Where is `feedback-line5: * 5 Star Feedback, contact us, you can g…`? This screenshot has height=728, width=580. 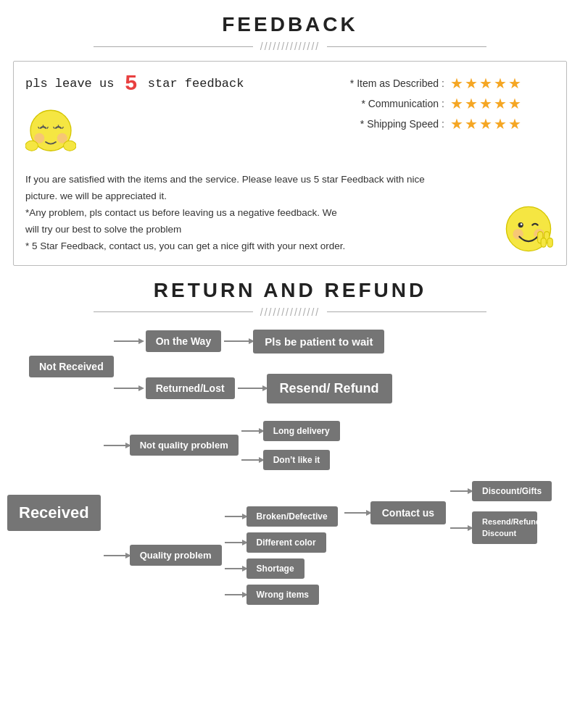 feedback-line5: * 5 Star Feedback, contact us, you can g… is located at coordinates (225, 246).